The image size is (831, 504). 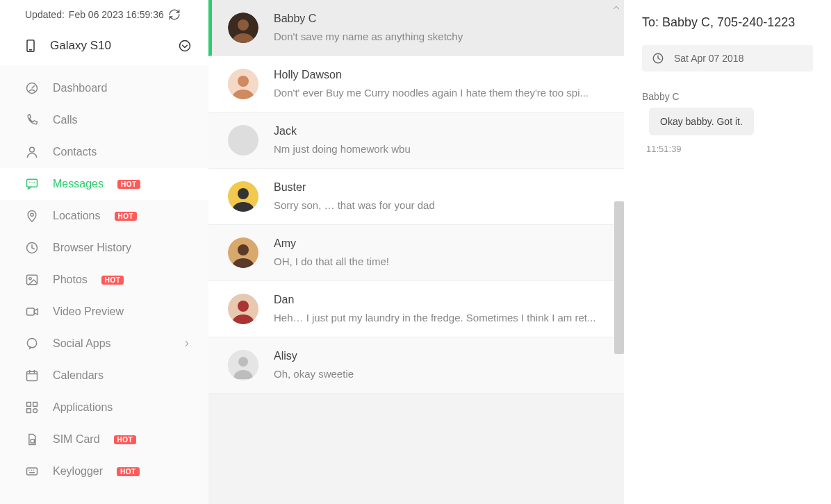 What do you see at coordinates (727, 96) in the screenshot?
I see `message-sender: Babby C` at bounding box center [727, 96].